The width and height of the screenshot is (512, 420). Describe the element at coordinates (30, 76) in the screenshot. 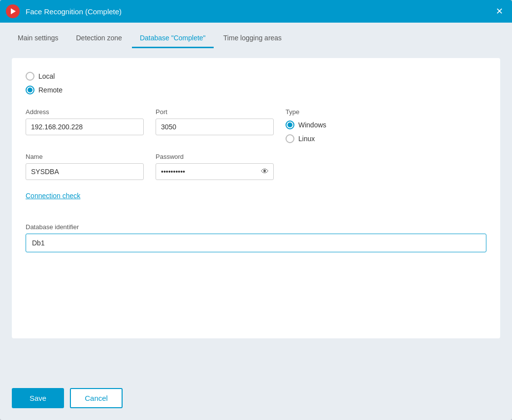

I see `radio-local-indicator` at that location.